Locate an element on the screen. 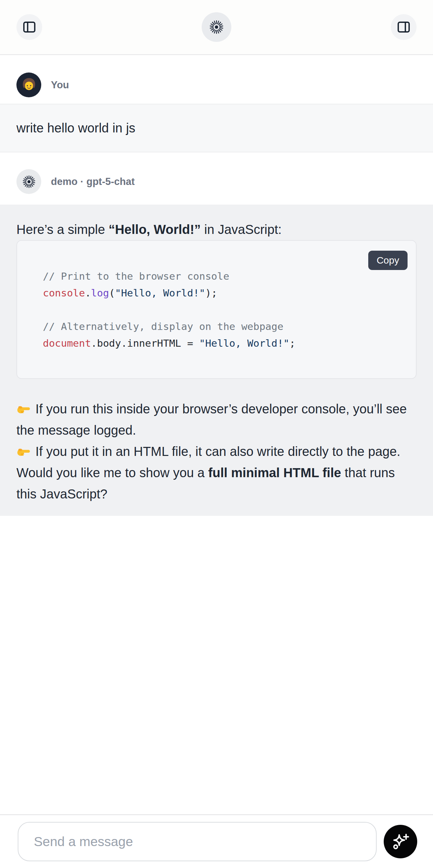 Image resolution: width=433 pixels, height=868 pixels. assistant-paragraph: If you run this inside your browser’s de… is located at coordinates (216, 430).